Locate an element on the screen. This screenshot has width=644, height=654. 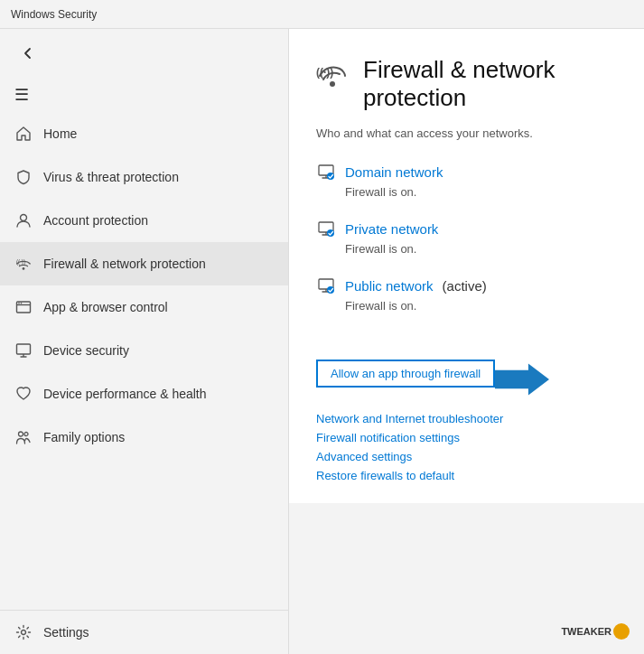
tweaker-text: TWEAKER is located at coordinates (586, 631).